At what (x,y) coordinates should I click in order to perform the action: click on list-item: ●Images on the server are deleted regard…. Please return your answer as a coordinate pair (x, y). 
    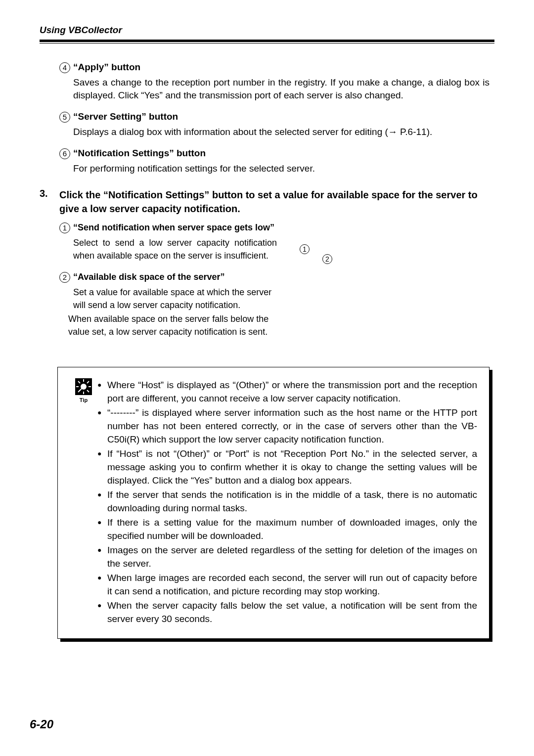
    Looking at the image, I should click on (287, 557).